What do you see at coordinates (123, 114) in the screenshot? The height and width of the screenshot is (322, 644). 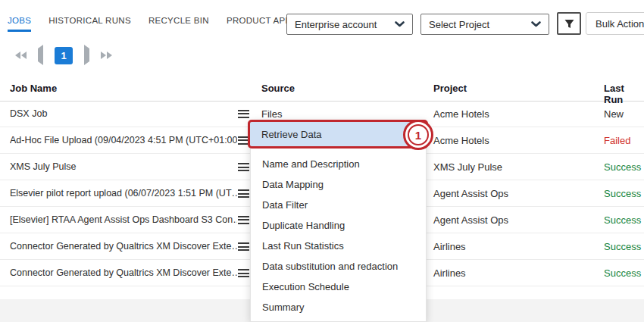 I see `job-name: DSX Job` at bounding box center [123, 114].